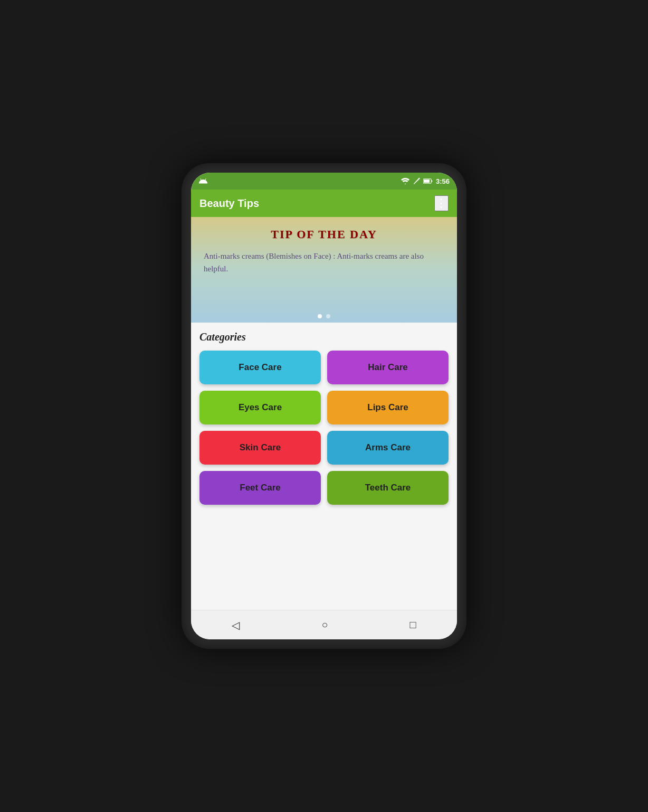  I want to click on lips-care-button: Lips Care, so click(388, 408).